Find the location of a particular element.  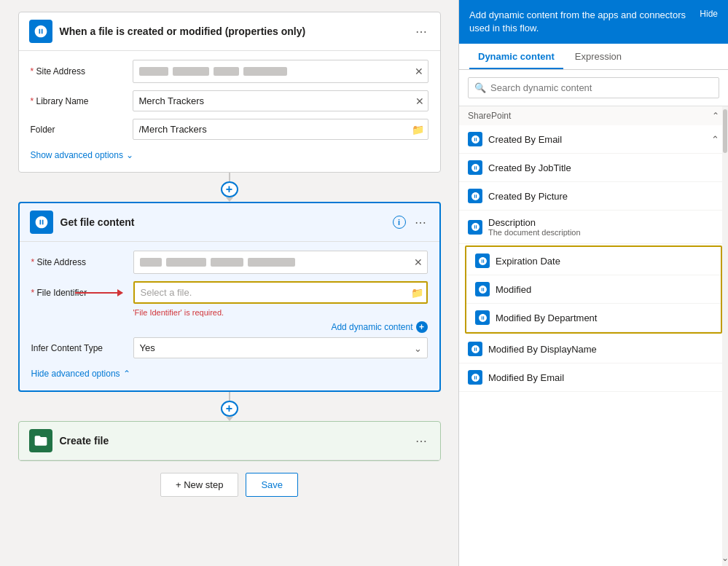

show-advanced-label: Show advanced options is located at coordinates (77, 155).